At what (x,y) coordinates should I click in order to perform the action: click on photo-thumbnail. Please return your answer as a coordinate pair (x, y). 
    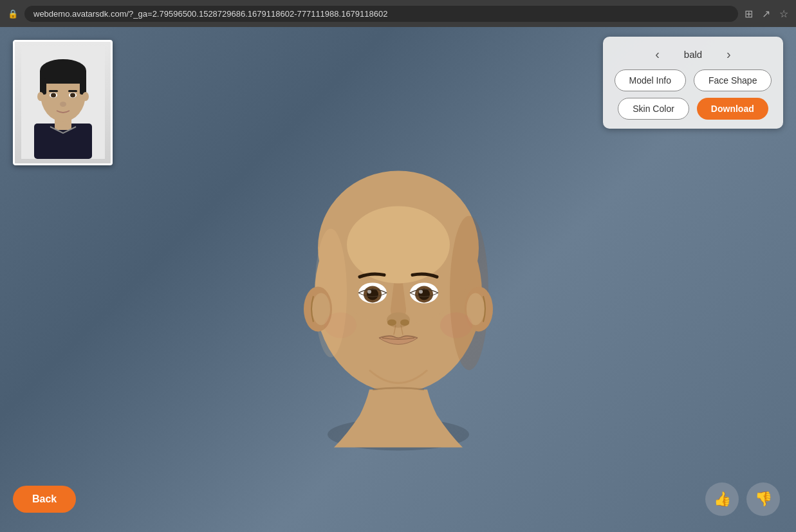
    Looking at the image, I should click on (63, 103).